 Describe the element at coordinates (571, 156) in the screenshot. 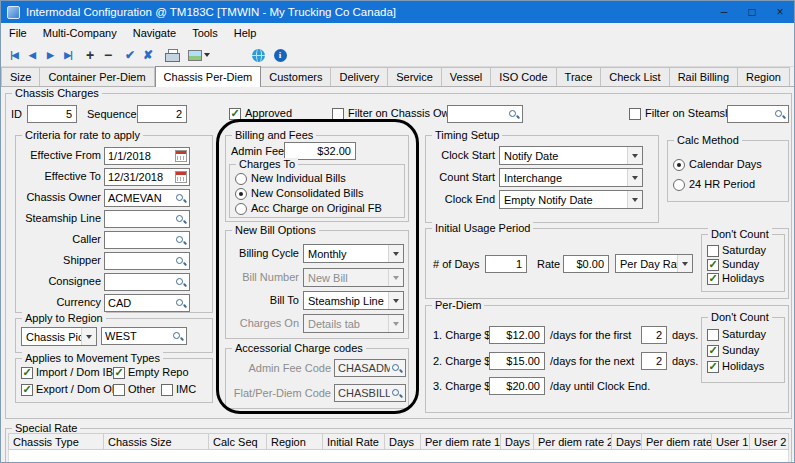

I see `clock-start-select: Notify Date` at that location.